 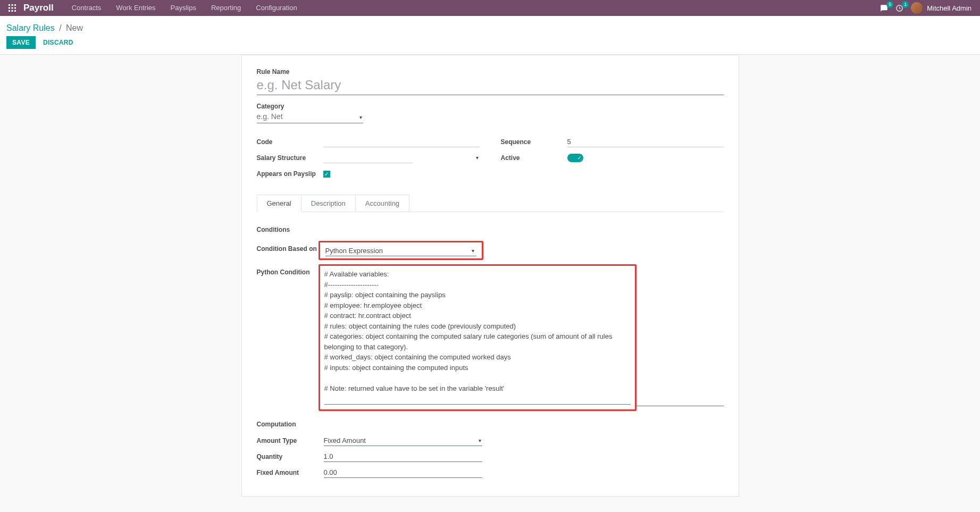 What do you see at coordinates (277, 8) in the screenshot?
I see `nav-configuration: Configuration` at bounding box center [277, 8].